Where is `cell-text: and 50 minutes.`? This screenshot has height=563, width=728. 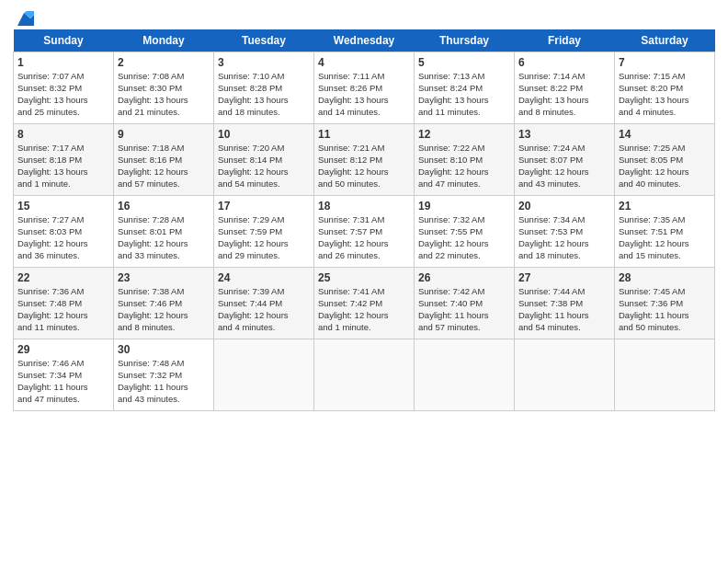
cell-text: and 50 minutes. is located at coordinates (364, 184).